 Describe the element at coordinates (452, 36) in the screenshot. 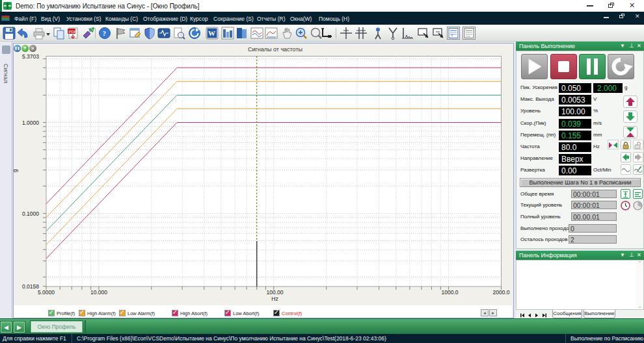

I see `svg-text: T` at that location.